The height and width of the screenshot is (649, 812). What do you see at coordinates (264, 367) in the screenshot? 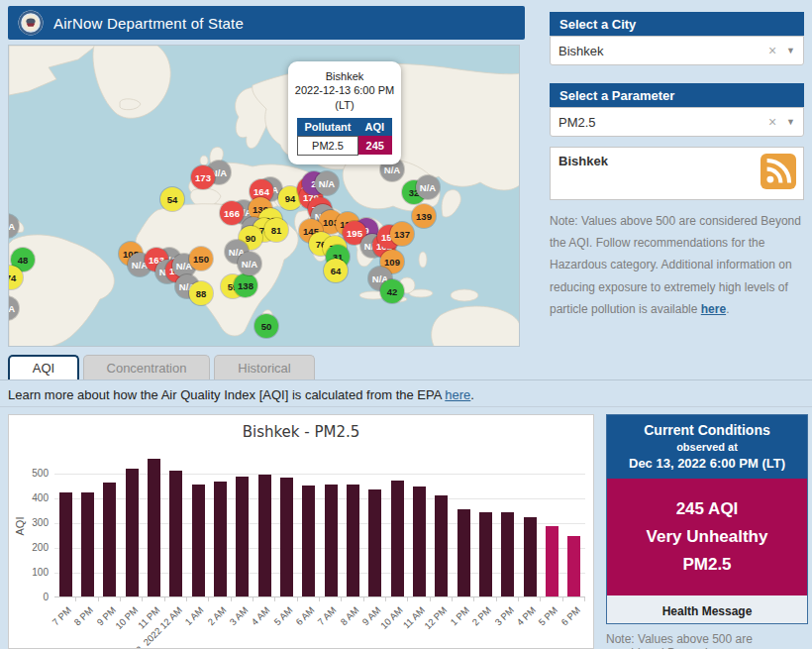
I see `tab-historical: Historical` at bounding box center [264, 367].